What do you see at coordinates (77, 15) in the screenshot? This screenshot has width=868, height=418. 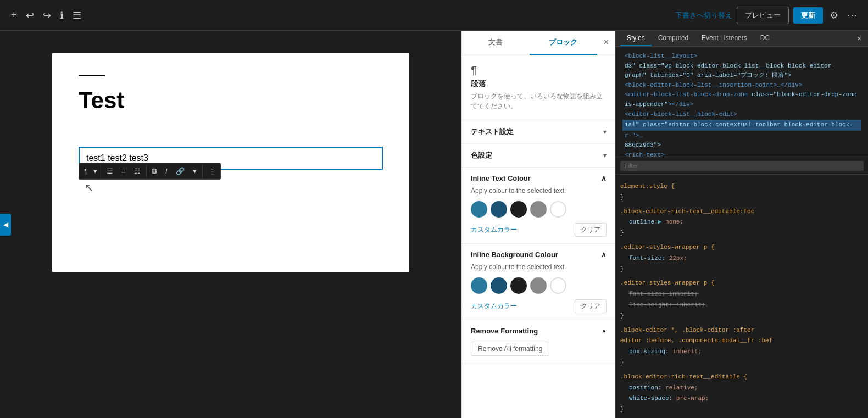 I see `list-button: ☰` at bounding box center [77, 15].